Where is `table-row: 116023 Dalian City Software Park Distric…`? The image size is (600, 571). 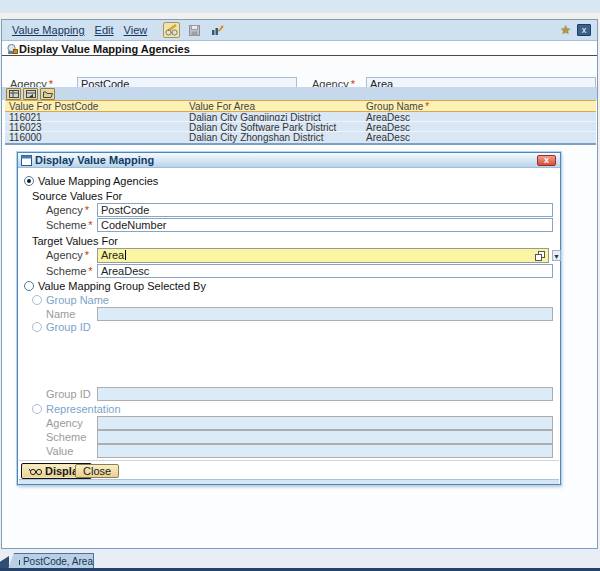 table-row: 116023 Dalian City Software Park Distric… is located at coordinates (300, 127).